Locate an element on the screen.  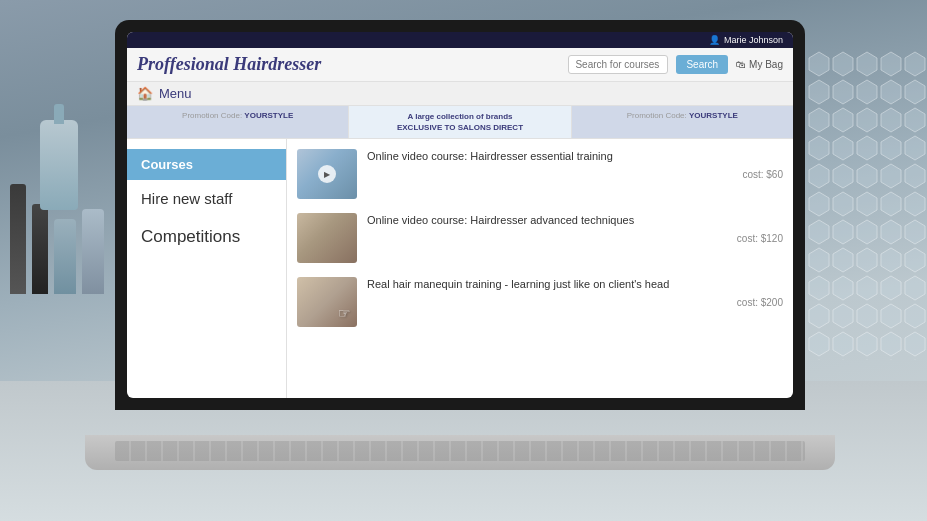
bag-label: My Bag is located at coordinates (766, 64).